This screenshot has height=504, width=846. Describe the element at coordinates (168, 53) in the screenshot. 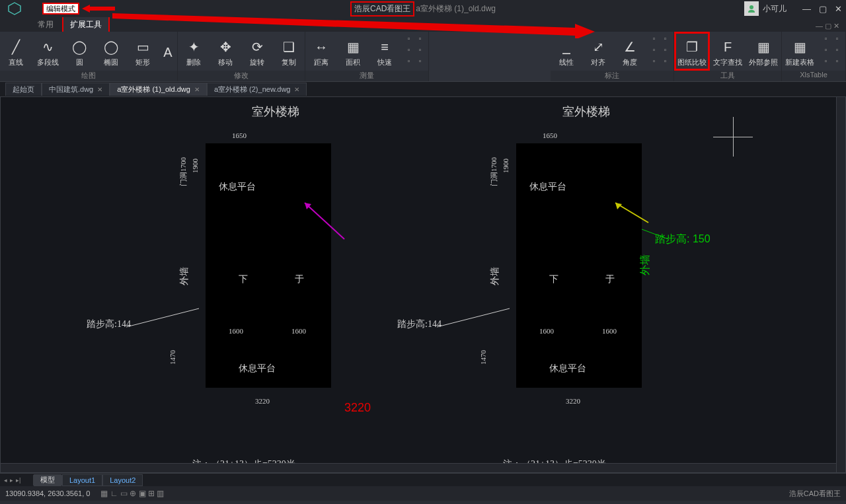

I see `text-icon: A` at that location.